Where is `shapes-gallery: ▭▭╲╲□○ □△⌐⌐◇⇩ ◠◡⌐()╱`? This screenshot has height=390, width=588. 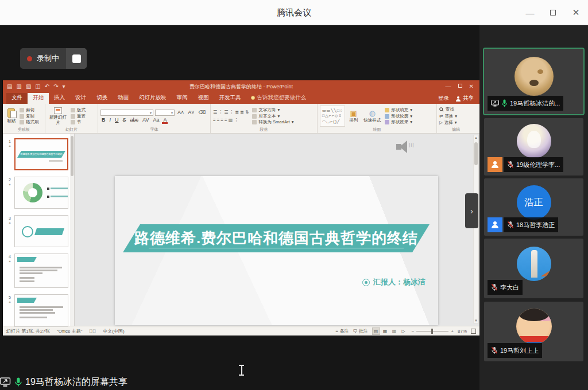 shapes-gallery: ▭▭╲╲□○ □△⌐⌐◇⇩ ◠◡⌐()╱ is located at coordinates (332, 116).